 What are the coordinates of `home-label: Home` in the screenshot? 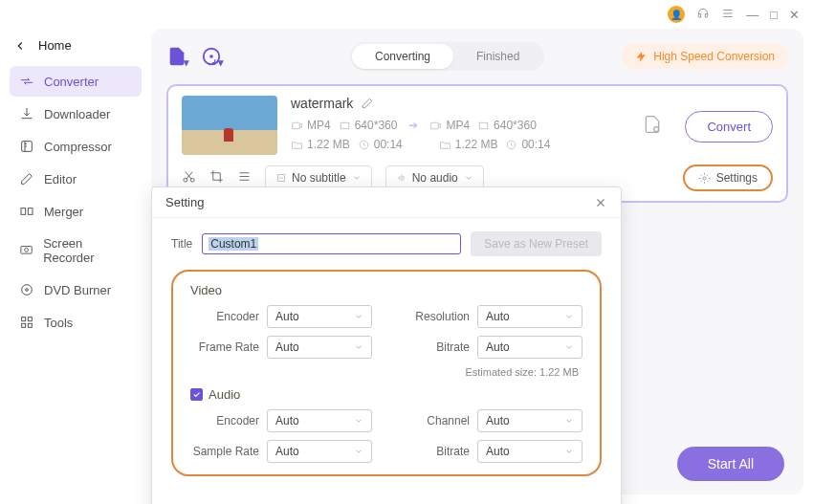 It's located at (55, 46).